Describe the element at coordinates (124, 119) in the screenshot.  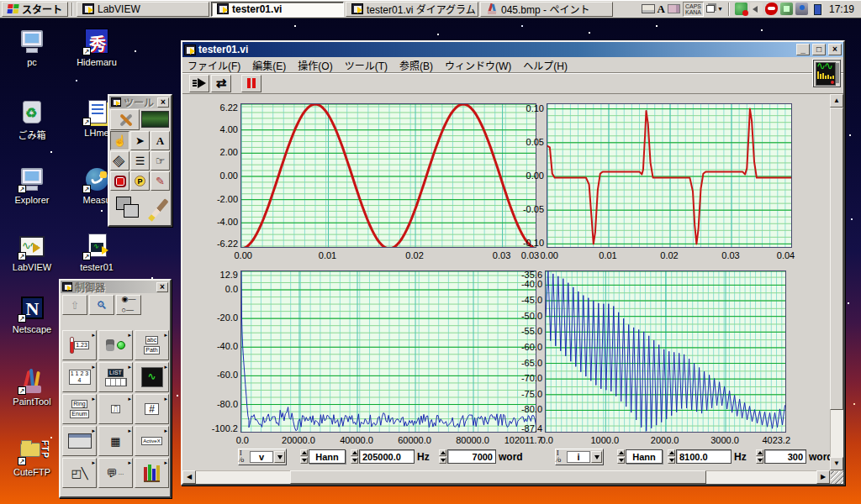
I see `auto-tool-button` at that location.